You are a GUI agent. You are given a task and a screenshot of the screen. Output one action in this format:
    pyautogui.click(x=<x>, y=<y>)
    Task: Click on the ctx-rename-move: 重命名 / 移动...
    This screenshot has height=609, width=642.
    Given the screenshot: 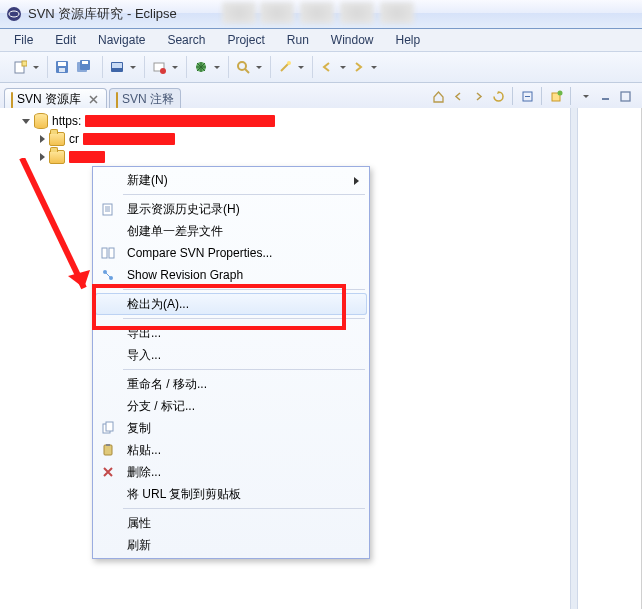 What is the action you would take?
    pyautogui.click(x=231, y=384)
    